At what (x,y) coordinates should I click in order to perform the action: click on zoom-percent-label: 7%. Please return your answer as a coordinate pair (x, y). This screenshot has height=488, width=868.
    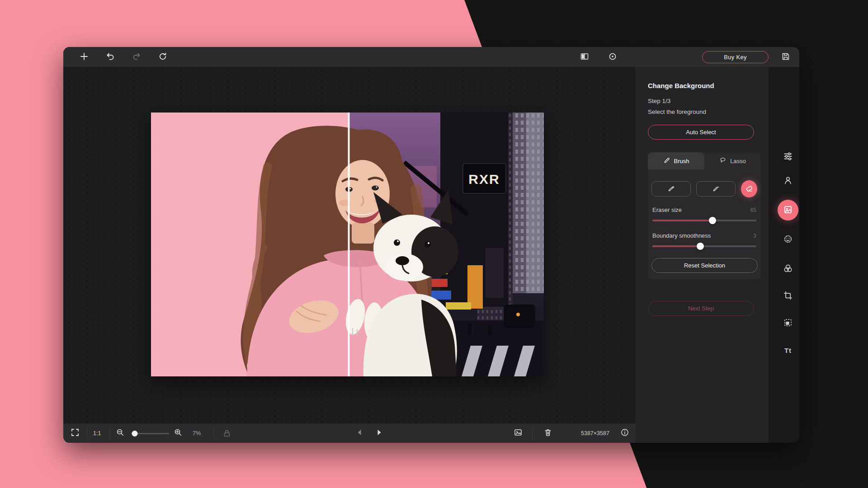
    Looking at the image, I should click on (197, 433).